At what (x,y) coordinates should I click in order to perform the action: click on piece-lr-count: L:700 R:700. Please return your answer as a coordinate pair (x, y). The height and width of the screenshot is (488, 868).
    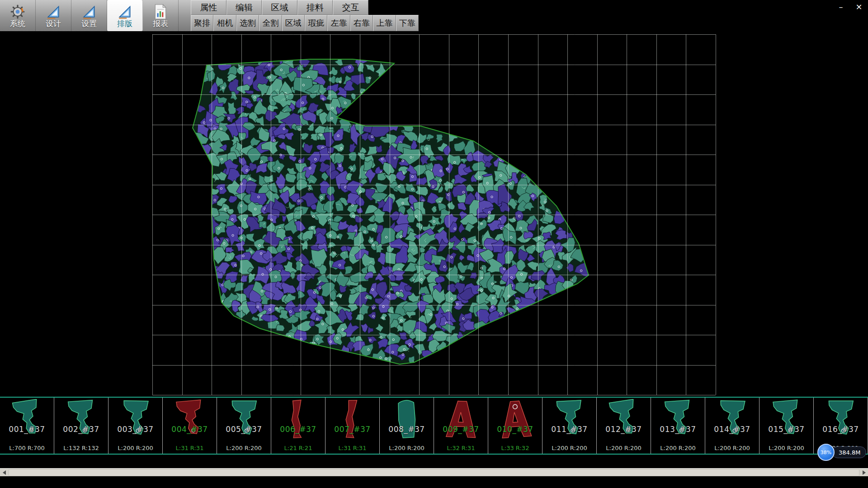
    Looking at the image, I should click on (27, 448).